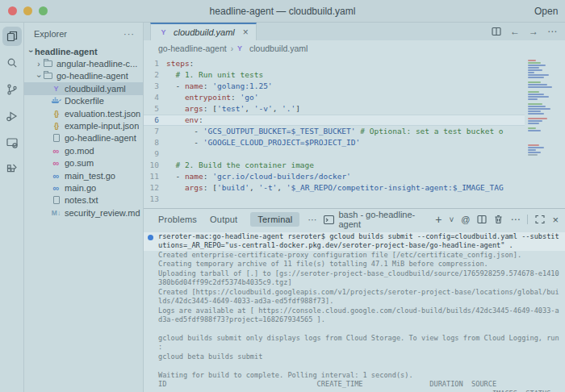 The image size is (565, 392). Describe the element at coordinates (334, 131) in the screenshot. I see `code-line: 7 - 'GCS_OUTPUT_BUCKET=$_TEST_BUCKET' # …` at that location.